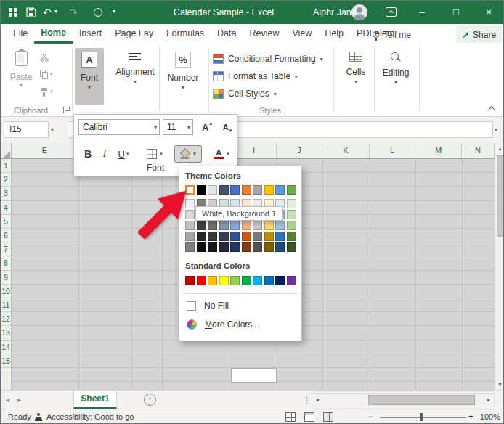  What do you see at coordinates (161, 154) in the screenshot?
I see `borders-dropdown-icon: ▾` at bounding box center [161, 154].